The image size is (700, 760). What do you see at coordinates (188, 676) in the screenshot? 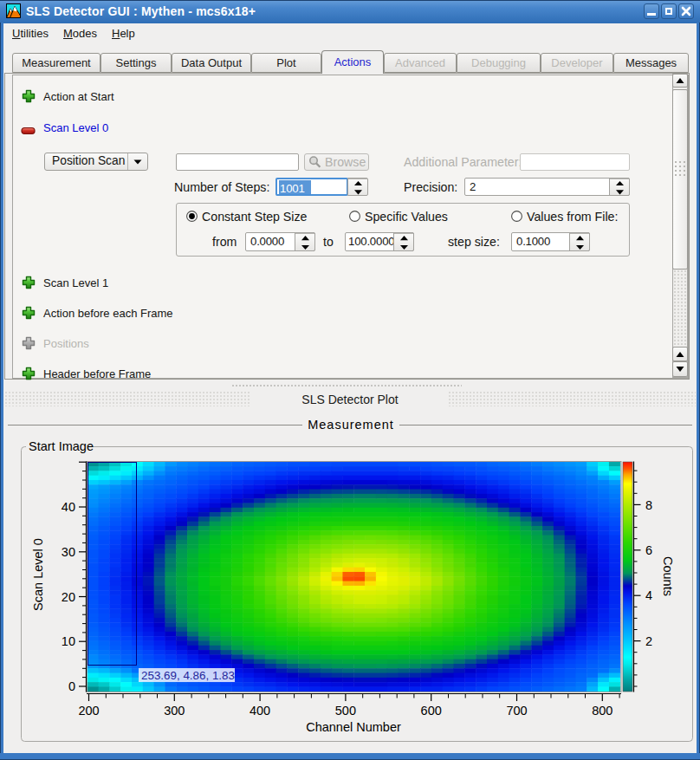
I see `svg-text: 253.69, 4.86, 1.83` at bounding box center [188, 676].